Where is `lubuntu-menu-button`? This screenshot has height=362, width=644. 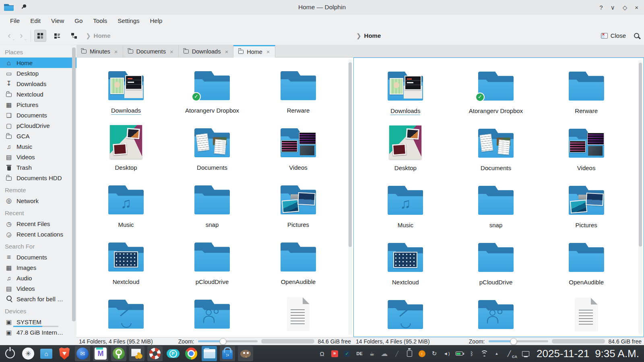
lubuntu-menu-button is located at coordinates (28, 354).